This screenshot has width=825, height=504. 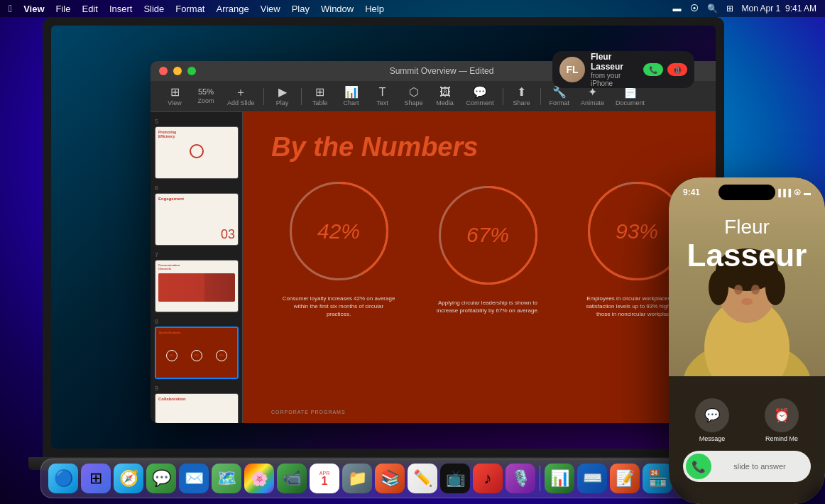 I want to click on dock-app-freeform: ✏️, so click(x=422, y=478).